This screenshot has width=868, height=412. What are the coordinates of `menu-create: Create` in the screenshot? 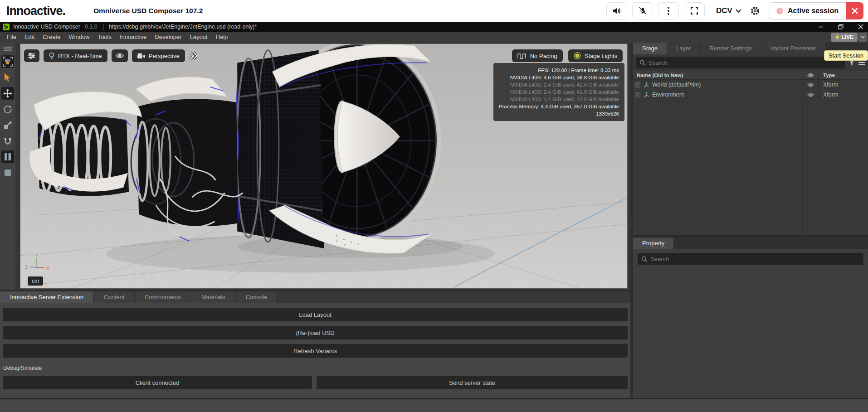 It's located at (52, 37).